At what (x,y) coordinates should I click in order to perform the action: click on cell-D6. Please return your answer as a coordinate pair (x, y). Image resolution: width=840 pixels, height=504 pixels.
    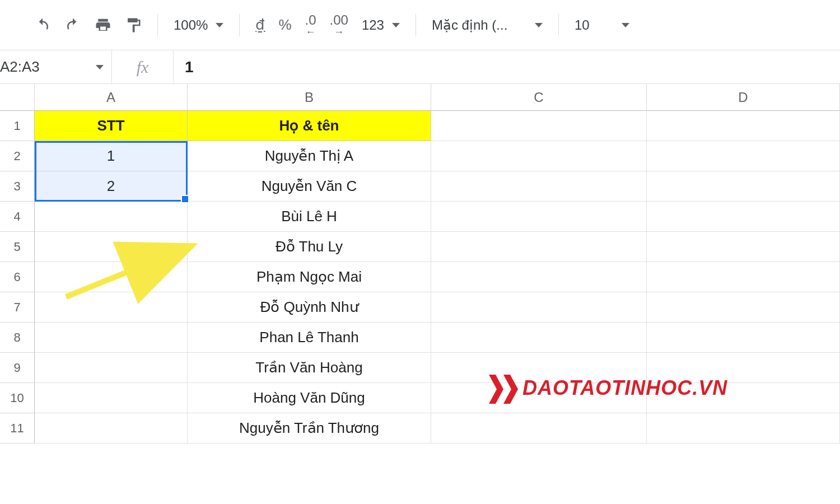
    Looking at the image, I should click on (744, 277).